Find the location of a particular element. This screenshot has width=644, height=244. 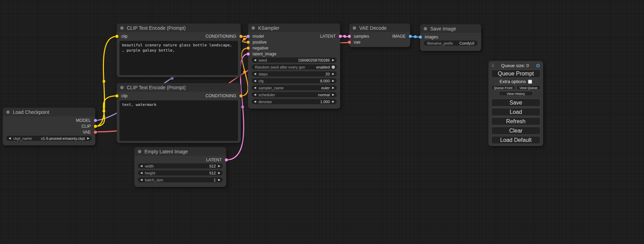

images-input-dot is located at coordinates (421, 37).